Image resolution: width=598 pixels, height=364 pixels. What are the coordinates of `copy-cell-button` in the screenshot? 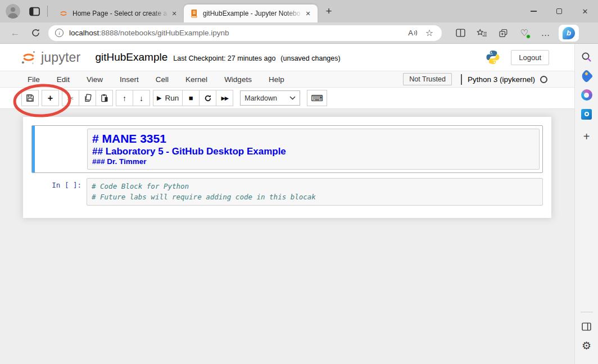 It's located at (88, 98).